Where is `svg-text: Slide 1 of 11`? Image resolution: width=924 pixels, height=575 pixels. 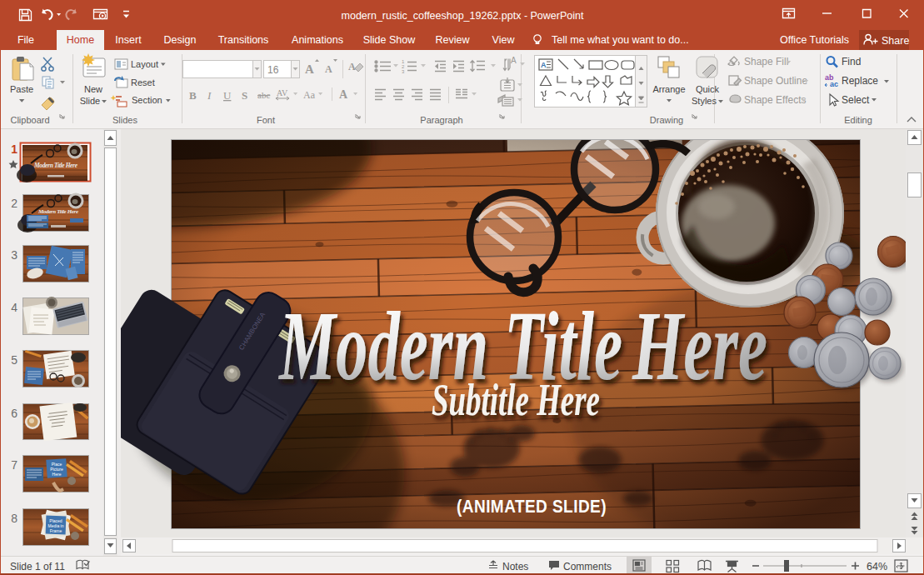
svg-text: Slide 1 of 11 is located at coordinates (37, 567).